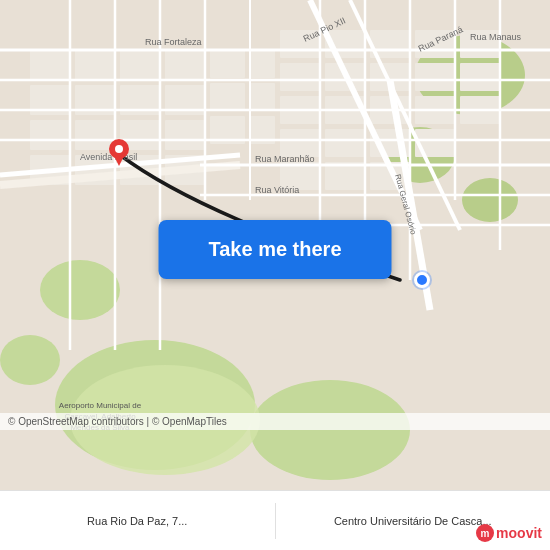  Describe the element at coordinates (519, 533) in the screenshot. I see `moovit-text: moovit` at that location.